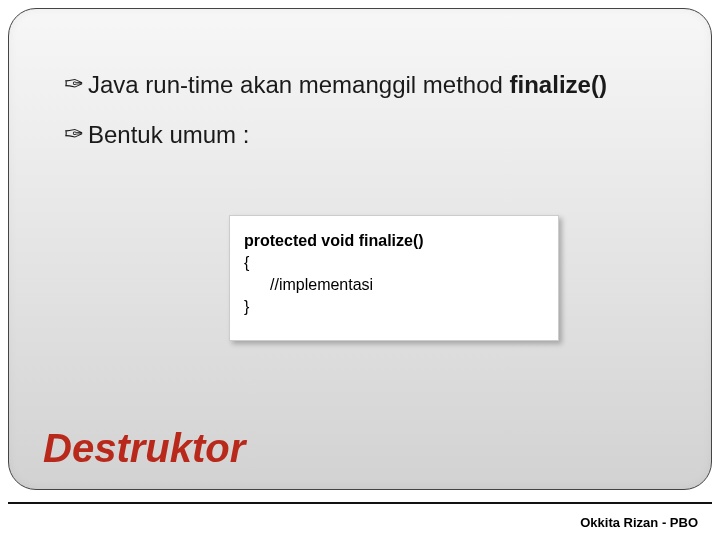  I want to click on code-body: //implementasi, so click(394, 285).